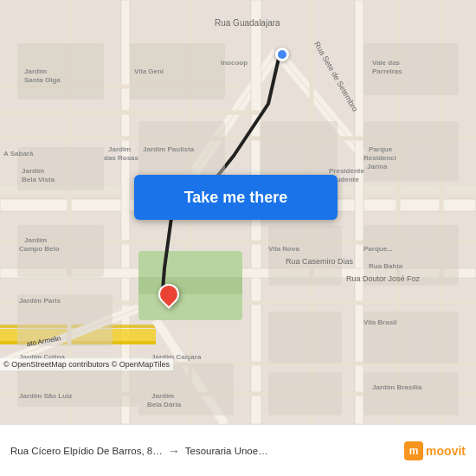  What do you see at coordinates (383, 279) in the screenshot?
I see `svg-text: Rua Doutor José Foz` at bounding box center [383, 279].